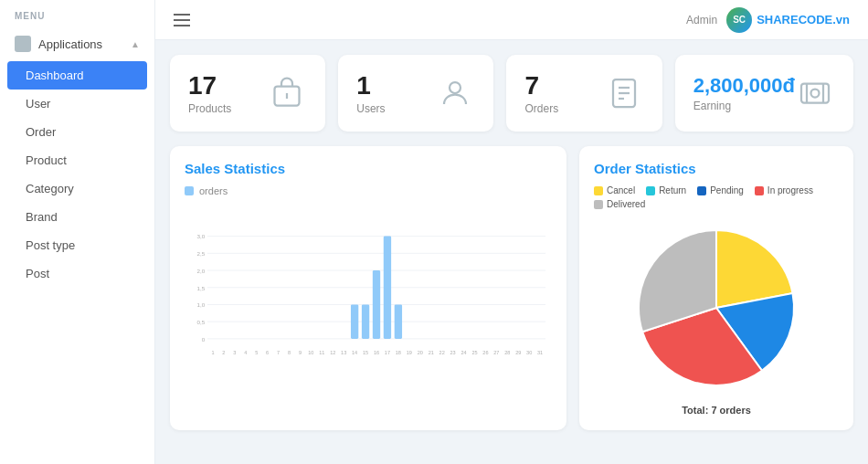 The width and height of the screenshot is (868, 464). Describe the element at coordinates (267, 353) in the screenshot. I see `svg-text: 6` at that location.